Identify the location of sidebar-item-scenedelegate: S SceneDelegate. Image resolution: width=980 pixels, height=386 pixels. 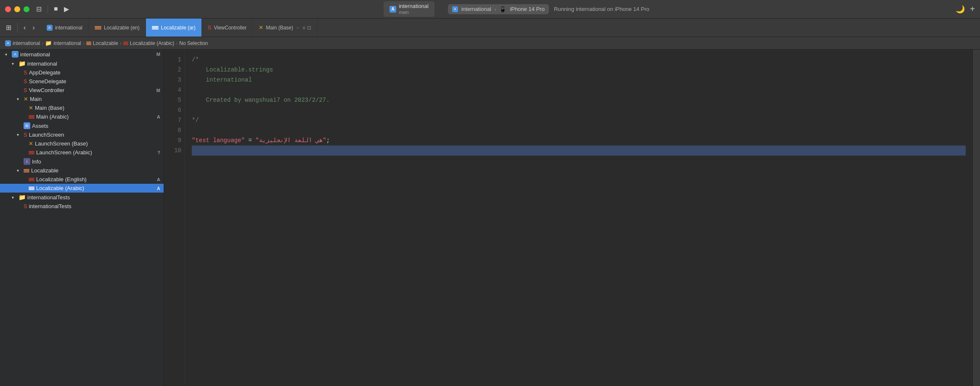
(82, 82).